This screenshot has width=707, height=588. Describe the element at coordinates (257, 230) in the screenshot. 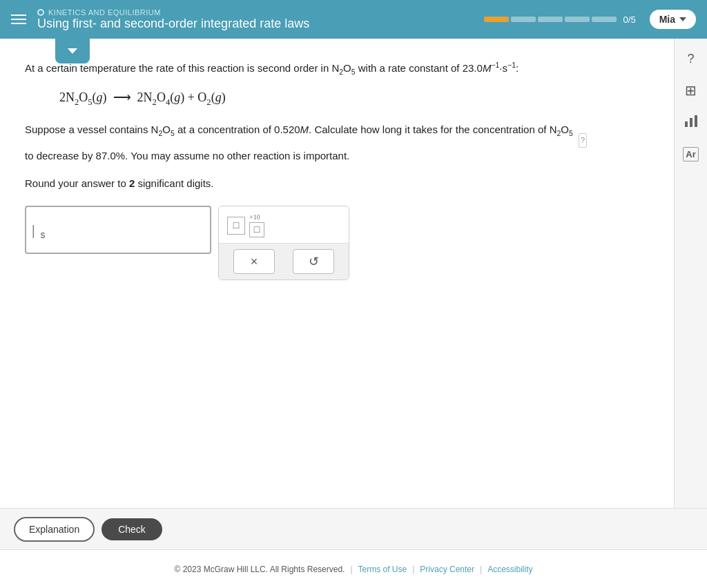

I see `keypad-symbol2: □` at that location.